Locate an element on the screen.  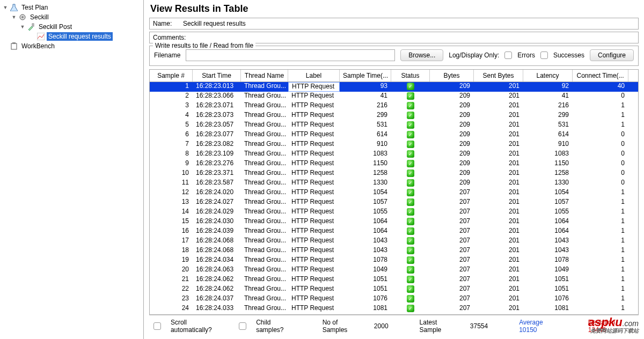
cell-sampletime: 41 is located at coordinates (365, 97).